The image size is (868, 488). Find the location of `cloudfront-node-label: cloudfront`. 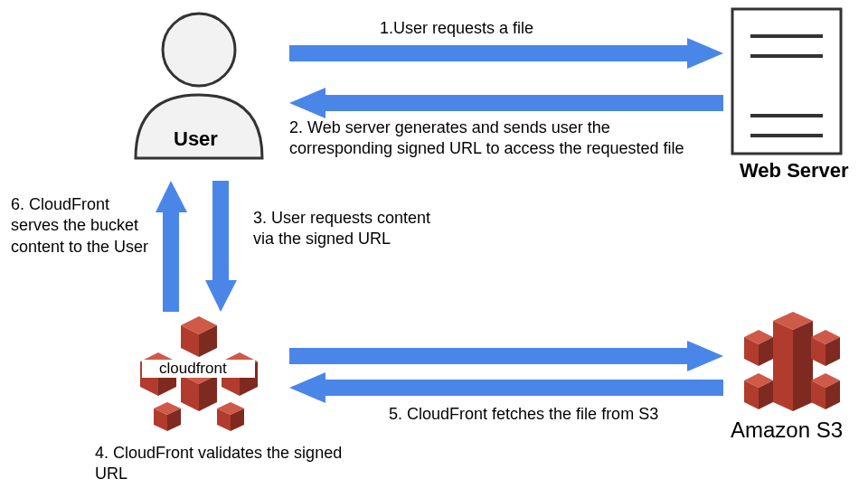

cloudfront-node-label: cloudfront is located at coordinates (193, 369).